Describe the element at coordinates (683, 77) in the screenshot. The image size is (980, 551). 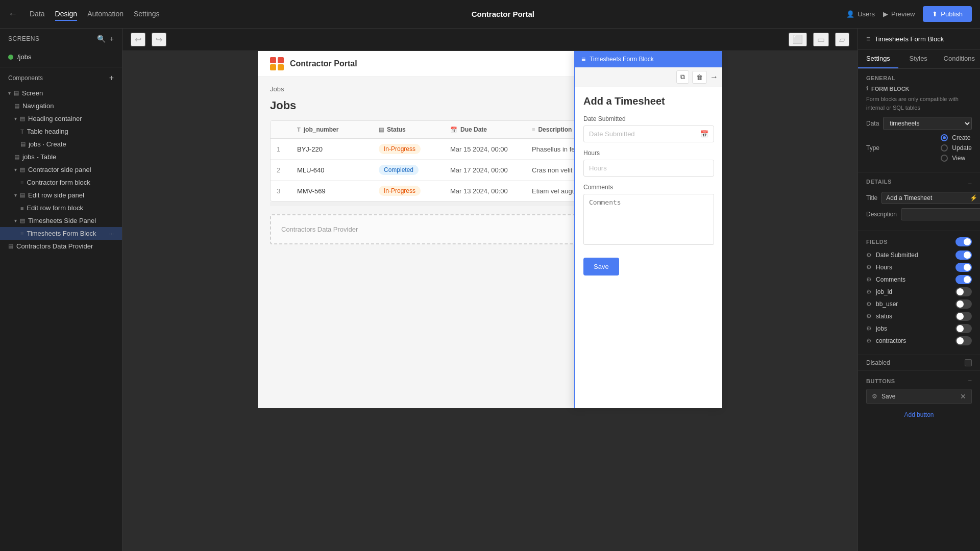
I see `copy-button: ⧉` at that location.